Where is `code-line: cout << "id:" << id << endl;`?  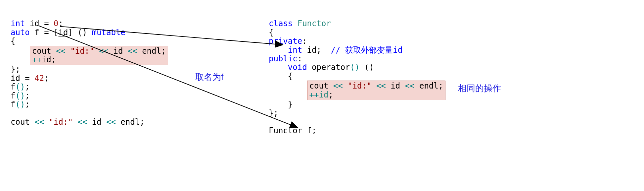 code-line: cout << "id:" << id << endl; is located at coordinates (77, 122).